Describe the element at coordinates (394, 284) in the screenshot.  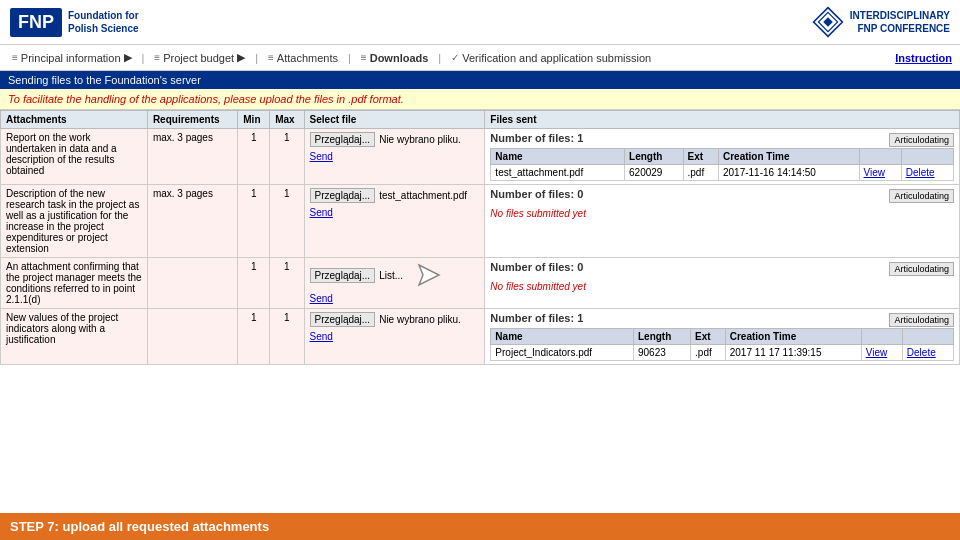
I see `file-select-3: Przeglądaj... List... Send` at that location.